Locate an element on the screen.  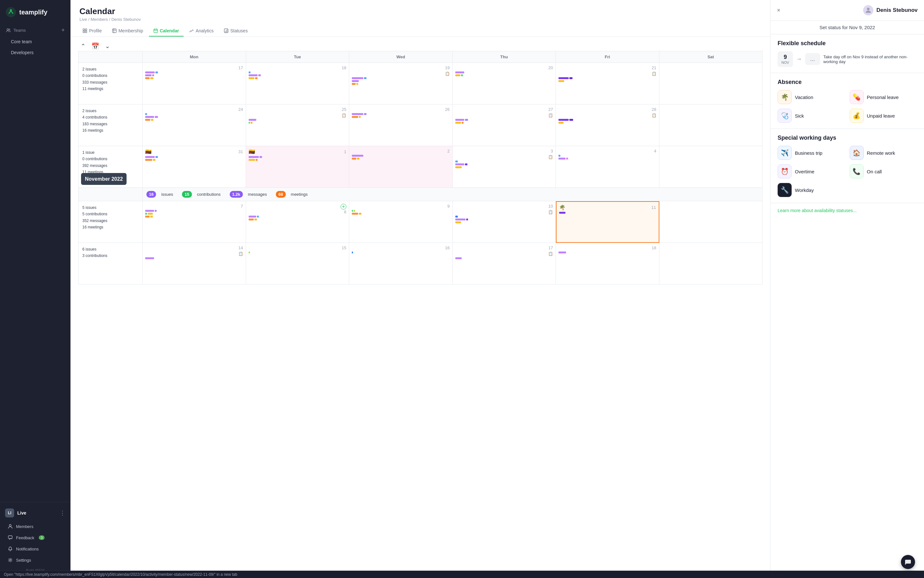
sick-option: 🩺 Sick is located at coordinates (811, 115).